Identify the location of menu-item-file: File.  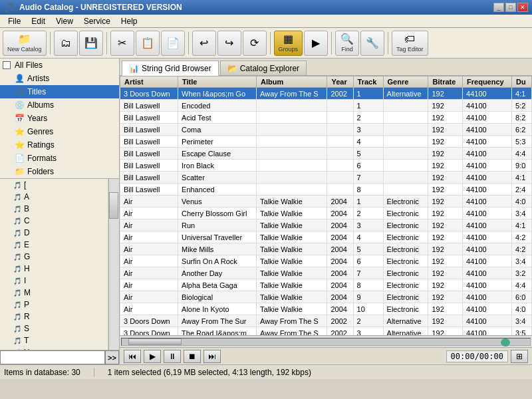
(15, 21).